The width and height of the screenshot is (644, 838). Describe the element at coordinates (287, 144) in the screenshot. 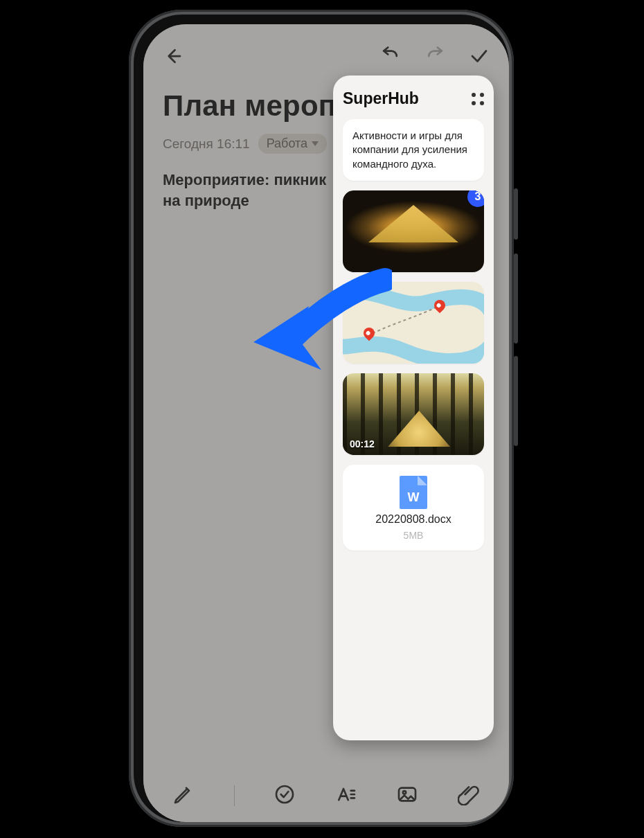

I see `note-tag-label: Работа` at that location.